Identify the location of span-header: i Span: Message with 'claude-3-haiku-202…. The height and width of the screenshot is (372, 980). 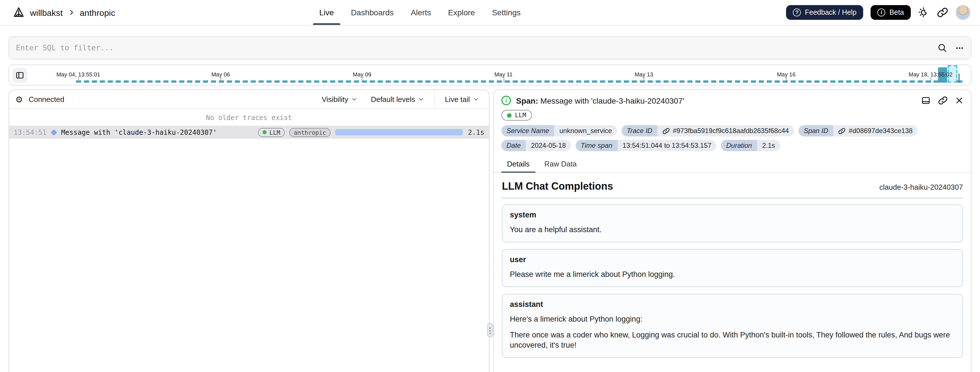
(732, 100).